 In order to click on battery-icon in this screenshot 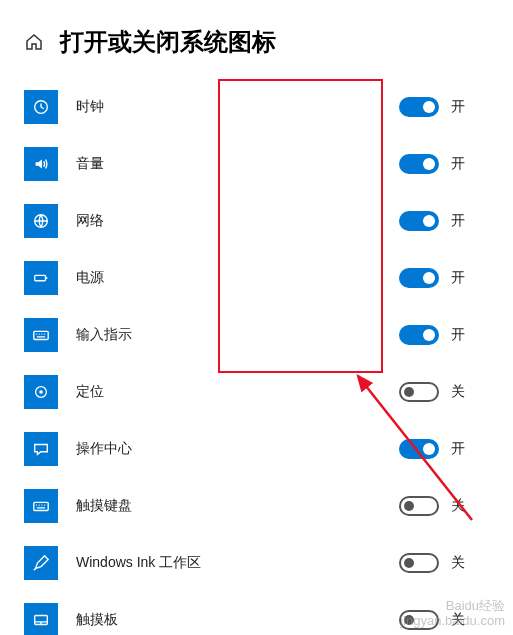, I will do `click(41, 278)`.